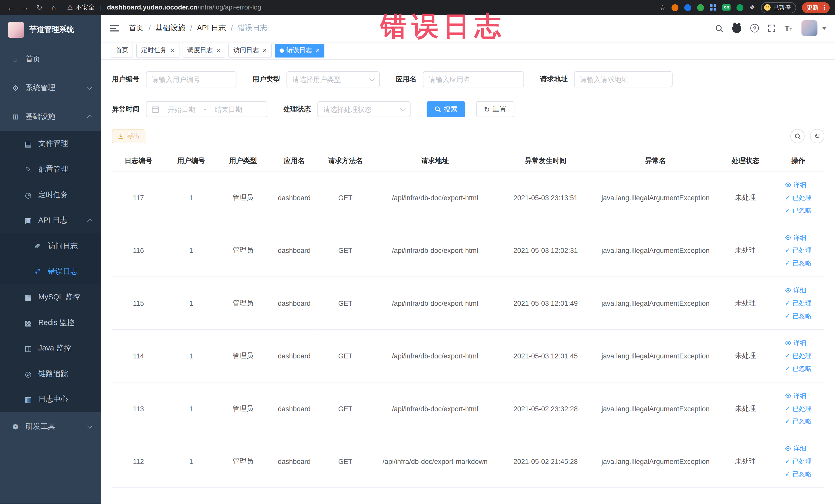 The height and width of the screenshot is (504, 835). I want to click on sidebar-item: ✐ 错误日志, so click(50, 272).